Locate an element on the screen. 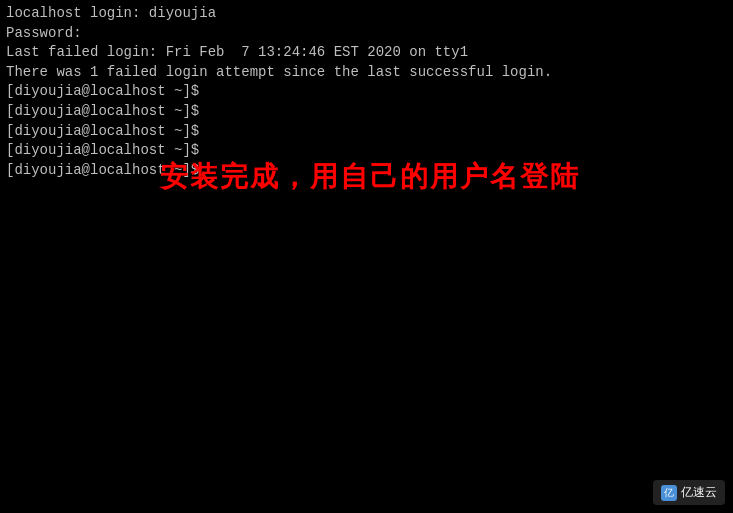 The image size is (733, 513). terminal-line: There was 1 failed login attempt since t… is located at coordinates (366, 73).